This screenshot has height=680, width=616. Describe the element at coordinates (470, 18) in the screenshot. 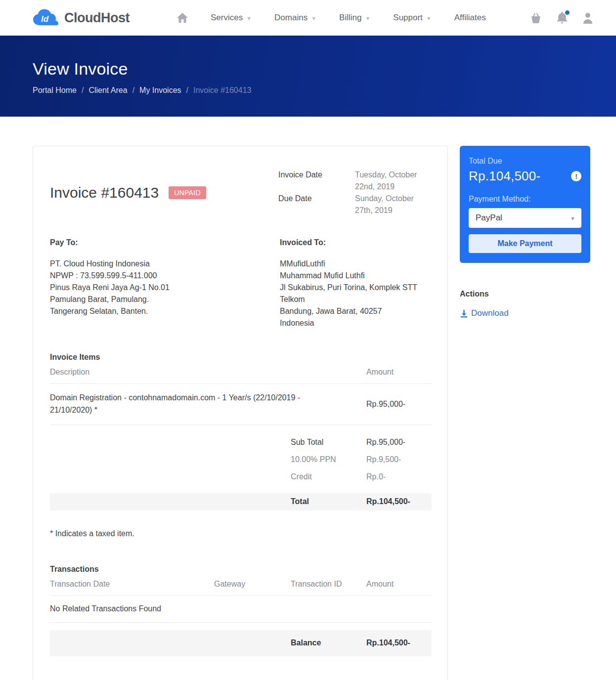

I see `nav-item-affiliates: Affiliates` at that location.